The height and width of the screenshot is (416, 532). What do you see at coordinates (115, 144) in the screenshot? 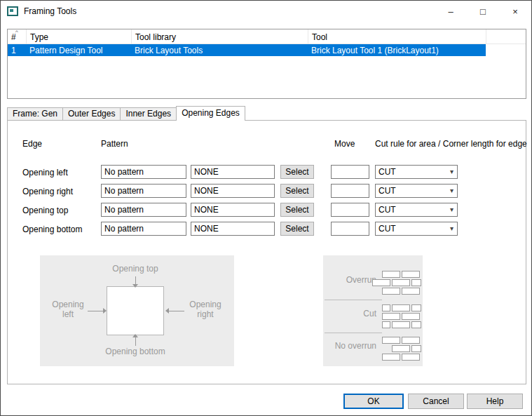
I see `header-pattern: Pattern` at bounding box center [115, 144].